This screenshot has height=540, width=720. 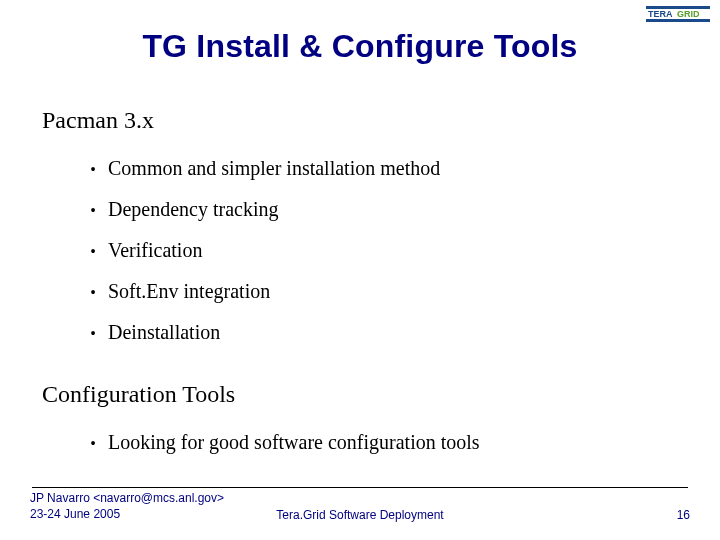 I want to click on list-item-text: Deinstallation, so click(x=164, y=332).